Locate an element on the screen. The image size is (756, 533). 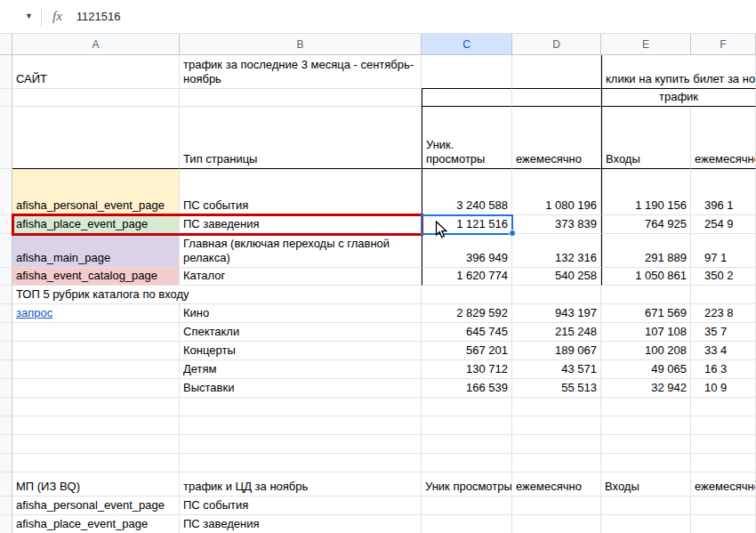
cell: 100 208 is located at coordinates (646, 351).